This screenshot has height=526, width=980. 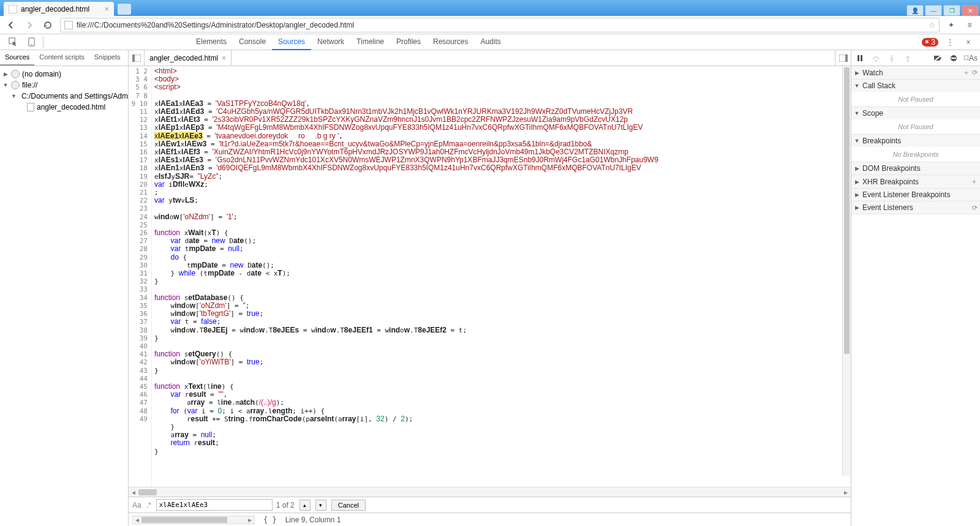 What do you see at coordinates (938, 58) in the screenshot?
I see `deactivate-breakpoints-button` at bounding box center [938, 58].